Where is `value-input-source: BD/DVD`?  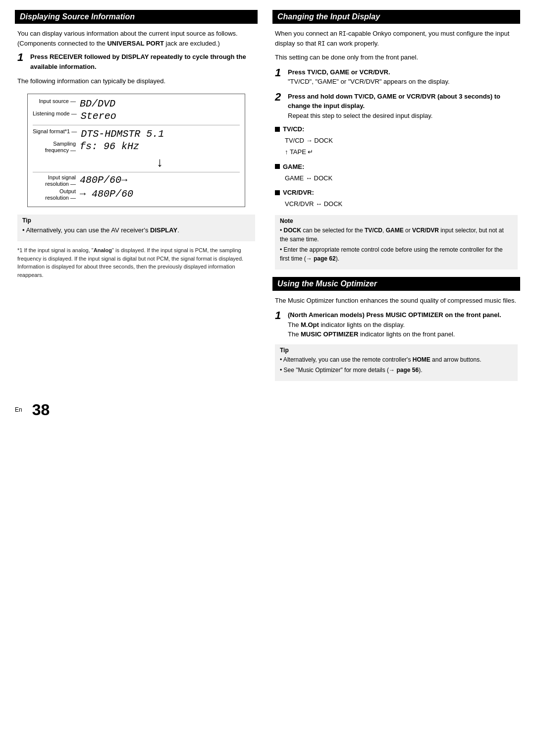 value-input-source: BD/DVD is located at coordinates (98, 104).